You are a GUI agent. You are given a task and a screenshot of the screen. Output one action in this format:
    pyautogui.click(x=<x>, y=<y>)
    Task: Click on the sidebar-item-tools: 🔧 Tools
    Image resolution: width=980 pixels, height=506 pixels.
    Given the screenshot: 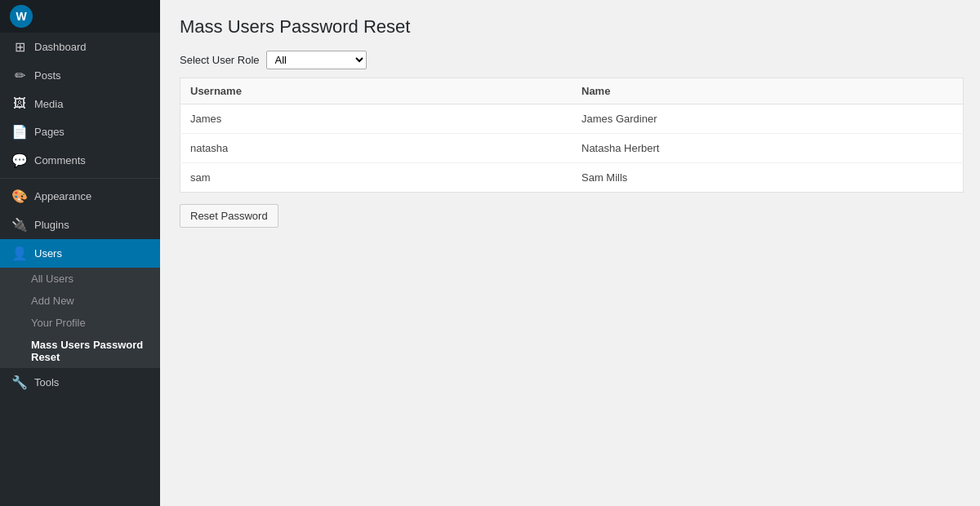 What is the action you would take?
    pyautogui.click(x=80, y=382)
    